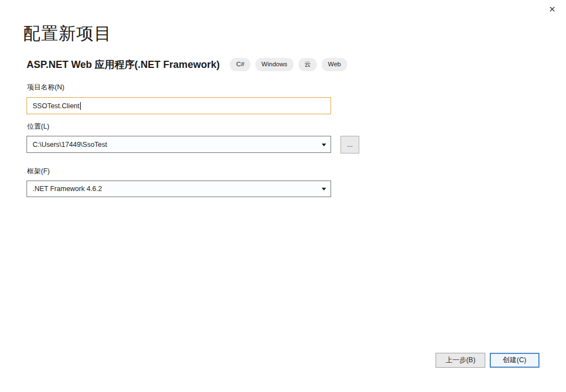 This screenshot has height=392, width=566. I want to click on text-caret, so click(81, 106).